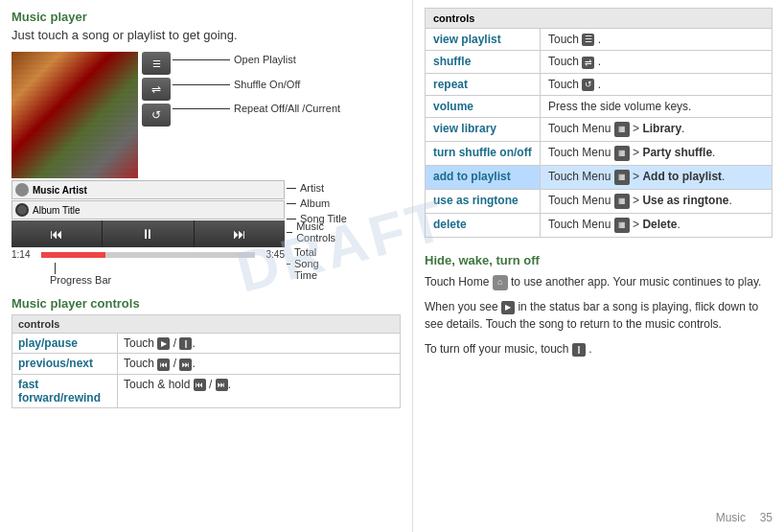  What do you see at coordinates (599, 40) in the screenshot?
I see `table-row: view playlist Touch ☰ .` at bounding box center [599, 40].